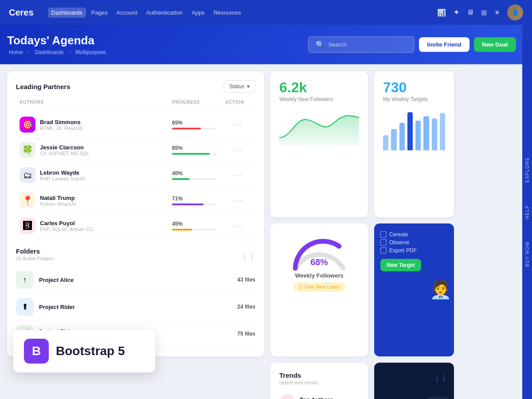 This screenshot has height=399, width=532. Describe the element at coordinates (515, 12) in the screenshot. I see `avatar: 👤` at that location.